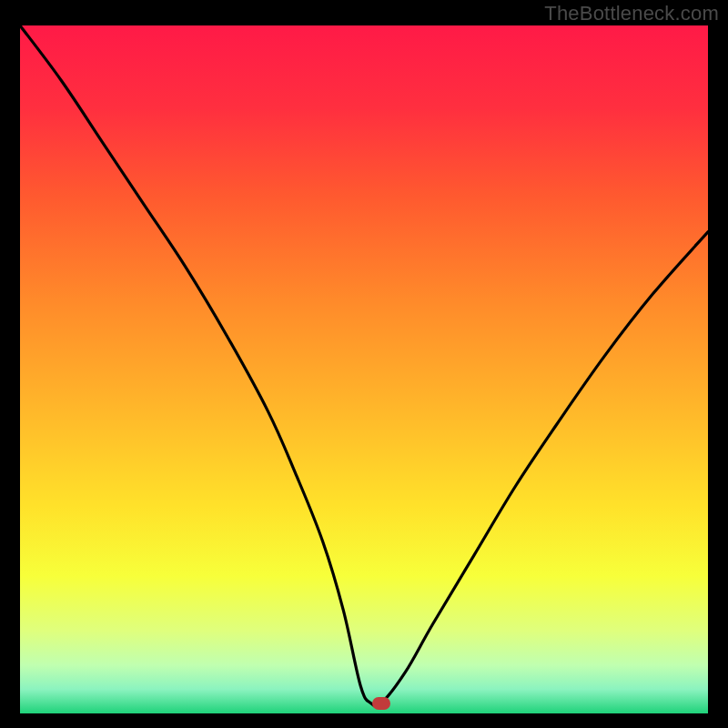 The width and height of the screenshot is (728, 728). What do you see at coordinates (381, 703) in the screenshot?
I see `optimum-marker` at bounding box center [381, 703].